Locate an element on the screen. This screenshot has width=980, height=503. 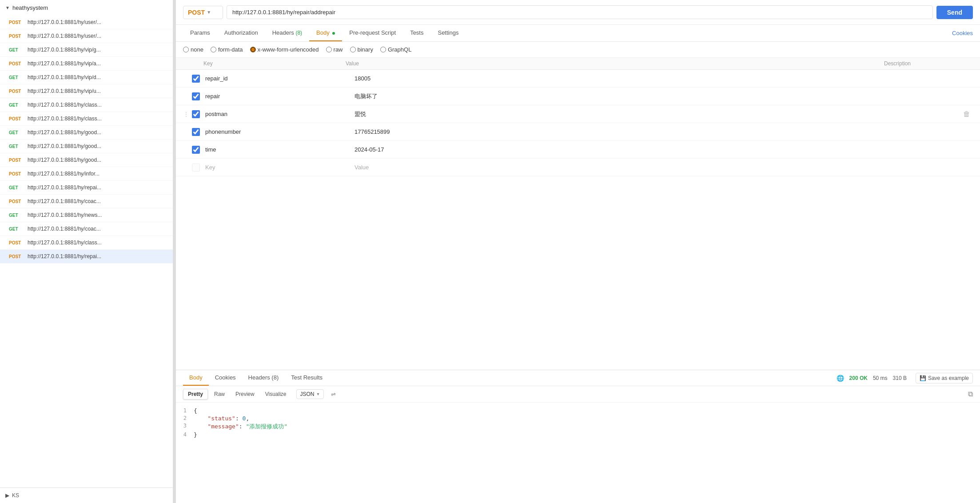
code-line: 2 "status": 0, is located at coordinates (578, 419).